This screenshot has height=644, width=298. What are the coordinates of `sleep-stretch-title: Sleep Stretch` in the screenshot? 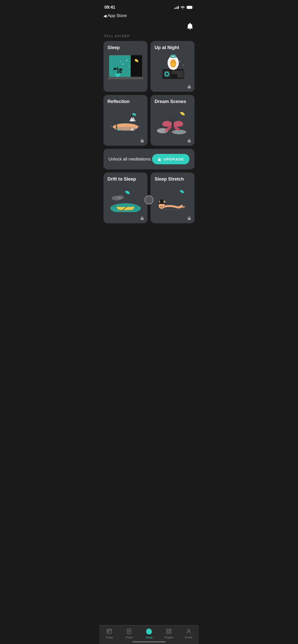 It's located at (173, 179).